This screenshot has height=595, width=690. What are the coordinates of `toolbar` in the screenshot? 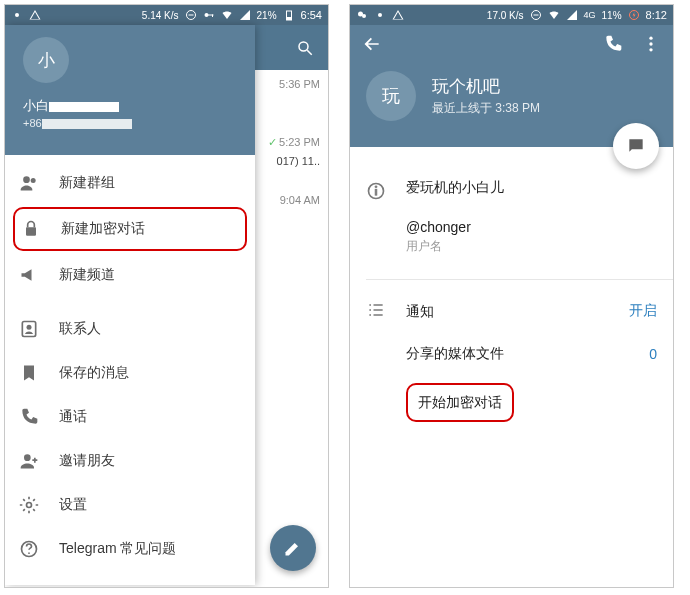 It's located at (512, 46).